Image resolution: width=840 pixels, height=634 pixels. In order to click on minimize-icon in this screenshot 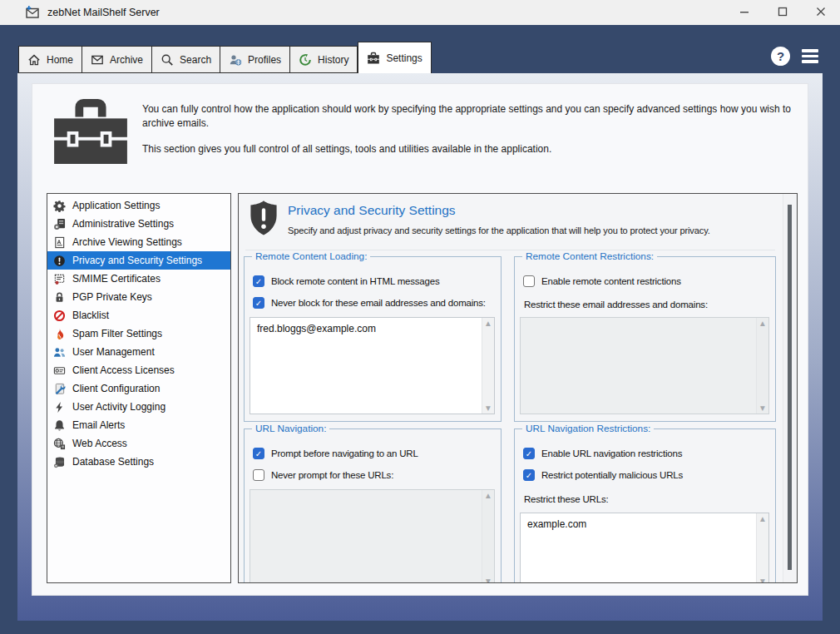, I will do `click(744, 12)`.